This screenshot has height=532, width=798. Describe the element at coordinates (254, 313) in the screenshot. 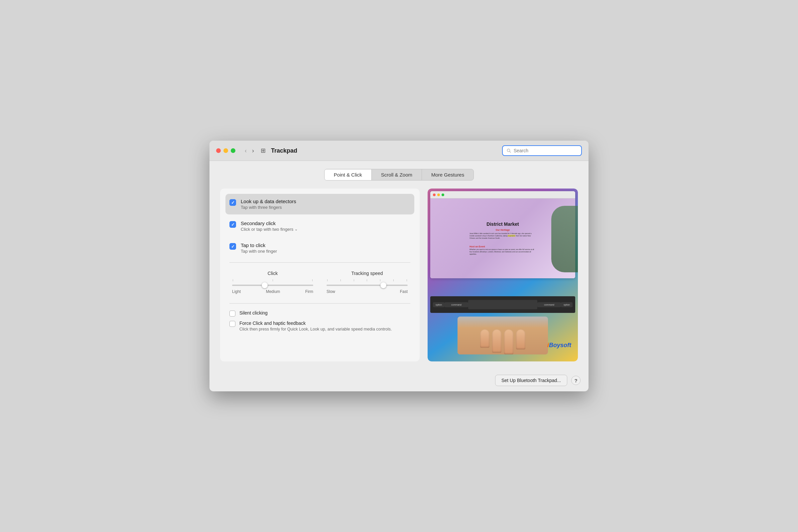

I see `silent-clicking-text: Silent clicking` at that location.